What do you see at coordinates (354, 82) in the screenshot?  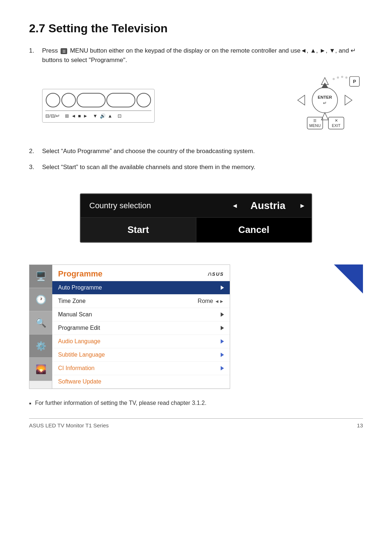 I see `svg-text: P` at bounding box center [354, 82].